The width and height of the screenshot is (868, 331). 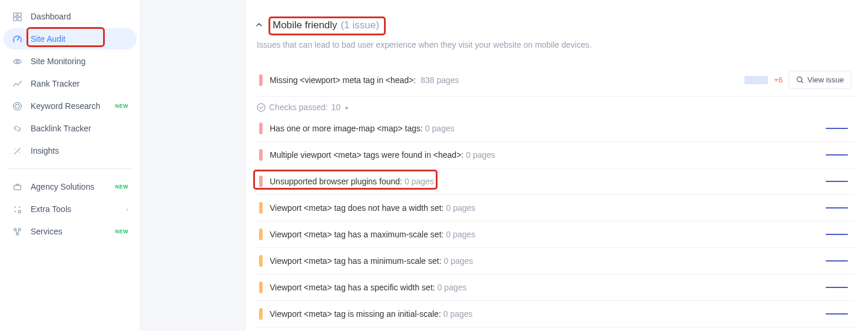 What do you see at coordinates (555, 287) in the screenshot?
I see `passed-issue-row: Viewport <meta> tag has a specific width…` at bounding box center [555, 287].